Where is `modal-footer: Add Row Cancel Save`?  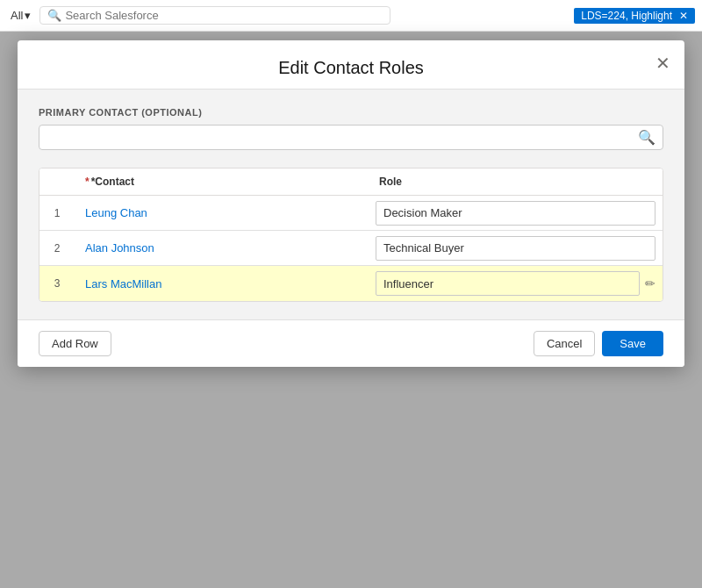 modal-footer: Add Row Cancel Save is located at coordinates (351, 343).